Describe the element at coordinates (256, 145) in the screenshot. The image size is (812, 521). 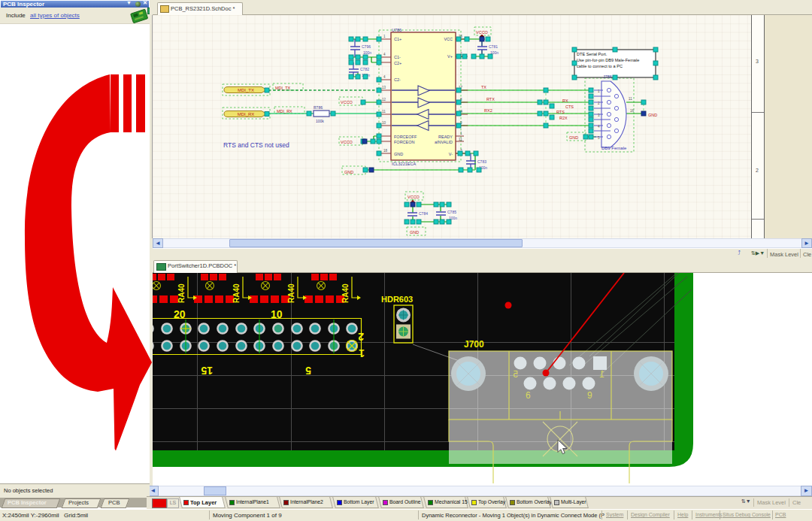
I see `svg-text: RTS and CTS not used` at that location.